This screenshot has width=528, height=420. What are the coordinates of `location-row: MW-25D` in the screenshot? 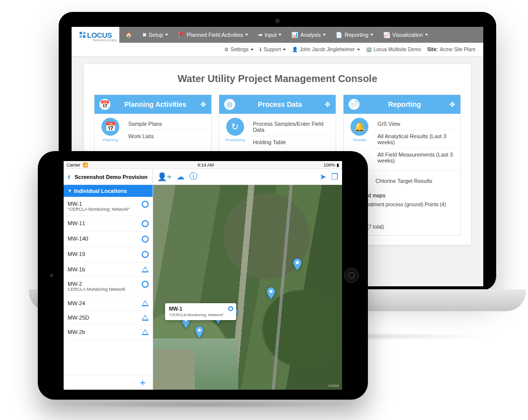 It's located at (108, 318).